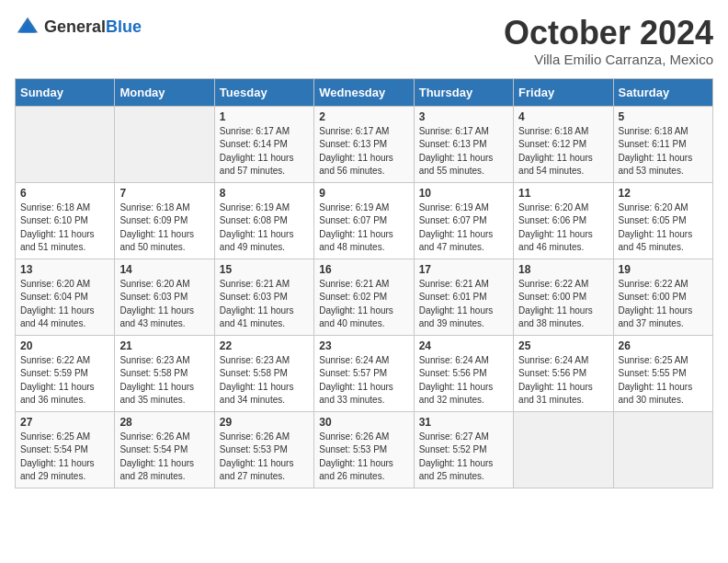  What do you see at coordinates (64, 228) in the screenshot?
I see `day-info: Sunrise: 6:18 AMSunset: 6:10 PMDaylight:…` at bounding box center [64, 228].